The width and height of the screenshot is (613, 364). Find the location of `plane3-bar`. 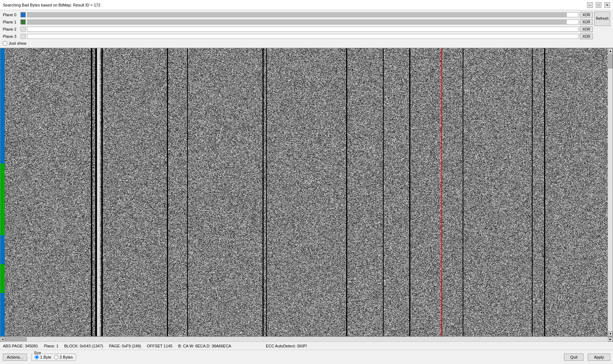

plane3-bar is located at coordinates (303, 36).